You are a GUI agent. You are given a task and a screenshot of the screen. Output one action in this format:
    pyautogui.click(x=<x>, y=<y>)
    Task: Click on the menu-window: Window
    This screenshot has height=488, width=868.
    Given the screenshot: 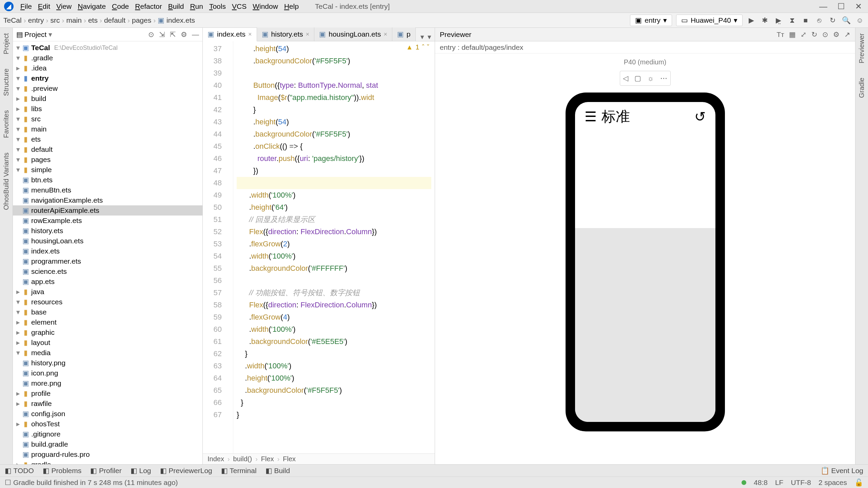 What is the action you would take?
    pyautogui.click(x=265, y=6)
    